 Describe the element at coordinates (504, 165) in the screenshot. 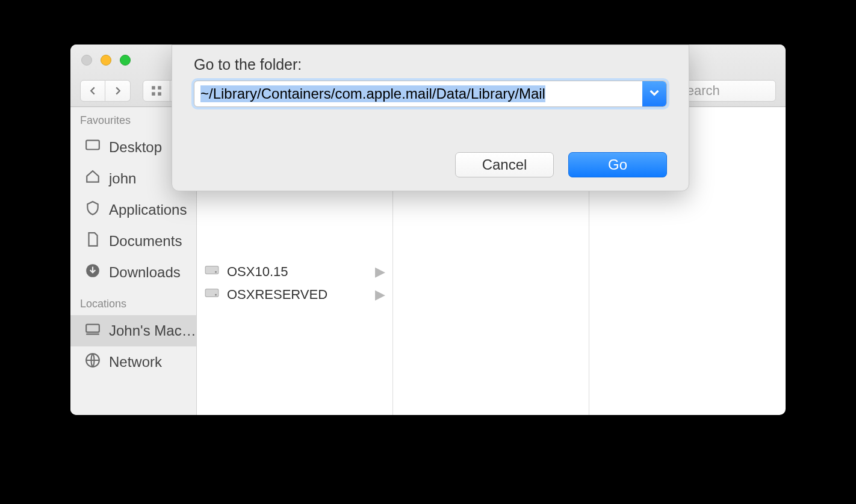

I see `button-label: Cancel` at that location.